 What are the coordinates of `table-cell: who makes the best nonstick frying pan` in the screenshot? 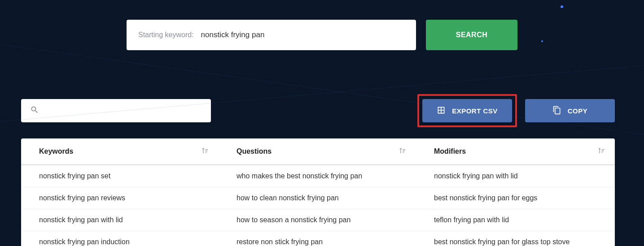 It's located at (317, 177).